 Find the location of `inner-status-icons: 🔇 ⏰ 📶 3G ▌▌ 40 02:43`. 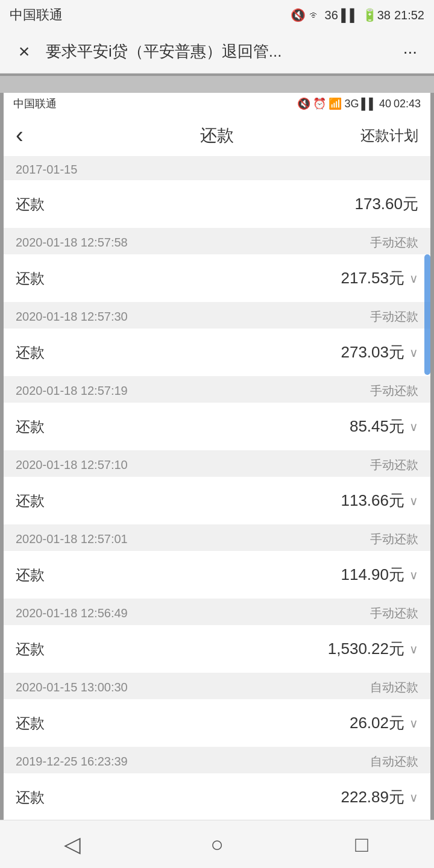

inner-status-icons: 🔇 ⏰ 📶 3G ▌▌ 40 02:43 is located at coordinates (359, 104).